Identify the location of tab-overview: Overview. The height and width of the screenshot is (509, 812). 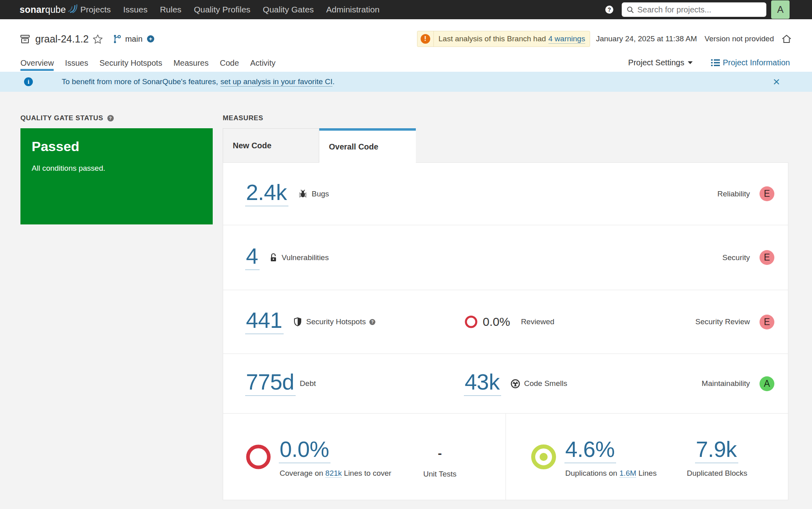
(37, 65).